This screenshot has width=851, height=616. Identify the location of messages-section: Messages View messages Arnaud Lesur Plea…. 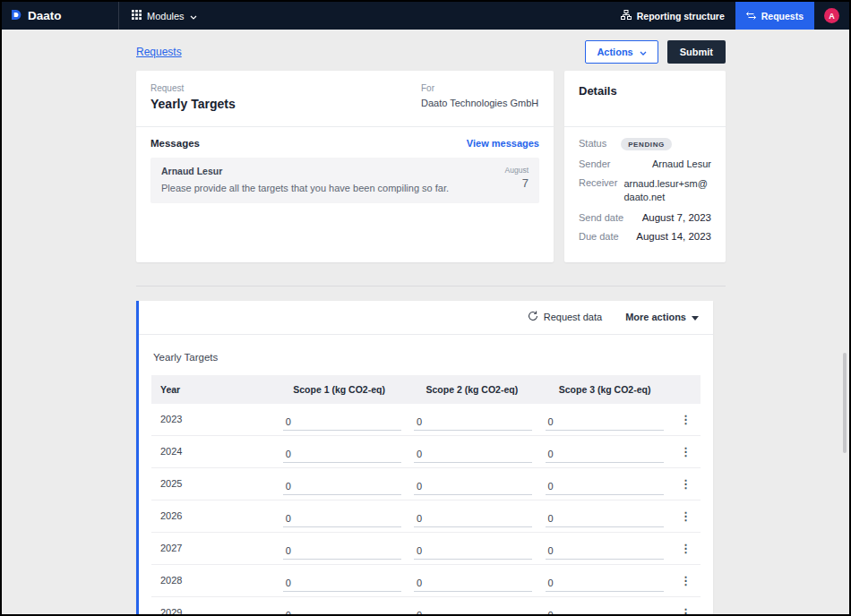
(345, 172).